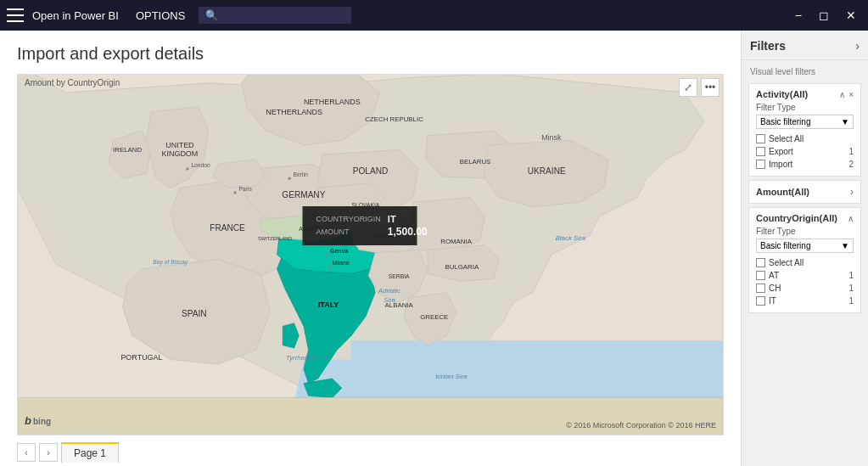 The height and width of the screenshot is (466, 868). I want to click on filter-activity-type-select: Basic filtering ▼, so click(804, 122).